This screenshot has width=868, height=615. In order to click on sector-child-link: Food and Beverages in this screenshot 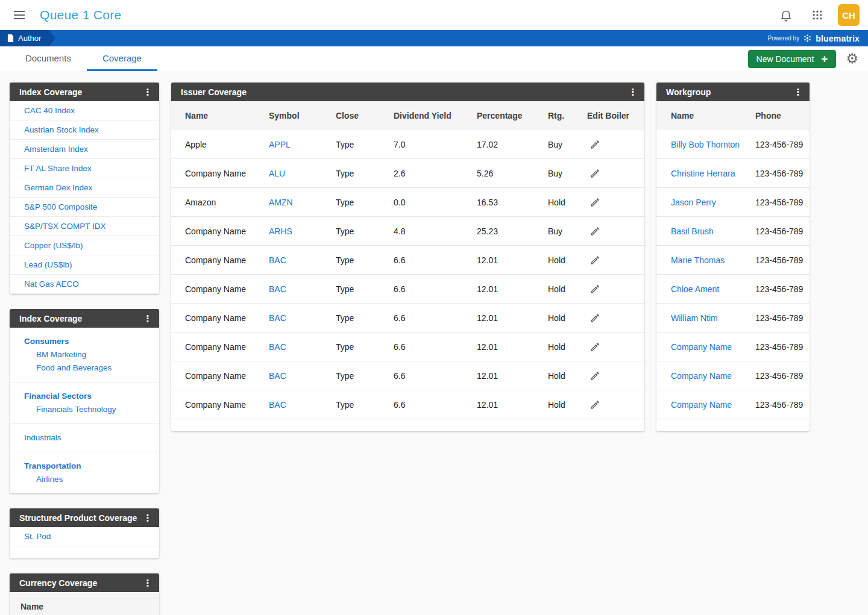, I will do `click(84, 368)`.